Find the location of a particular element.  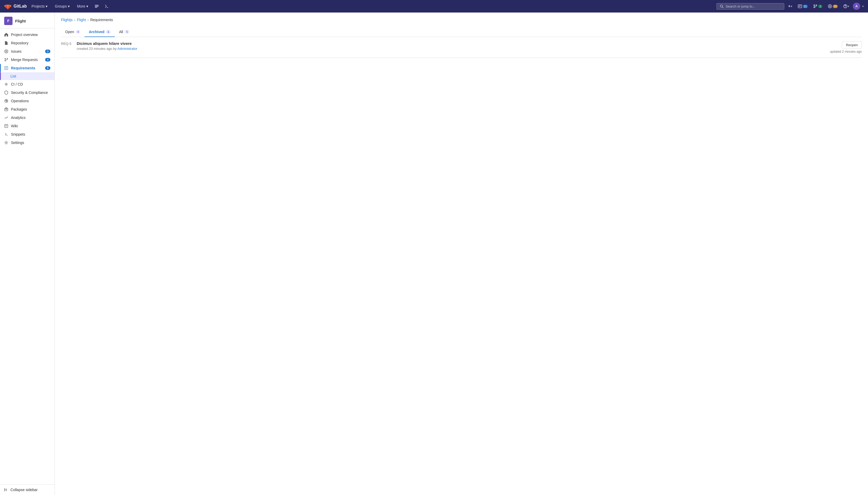

requirements-list: REQ-5 Dicimus aliquem hilare vivere crea… is located at coordinates (462, 48).